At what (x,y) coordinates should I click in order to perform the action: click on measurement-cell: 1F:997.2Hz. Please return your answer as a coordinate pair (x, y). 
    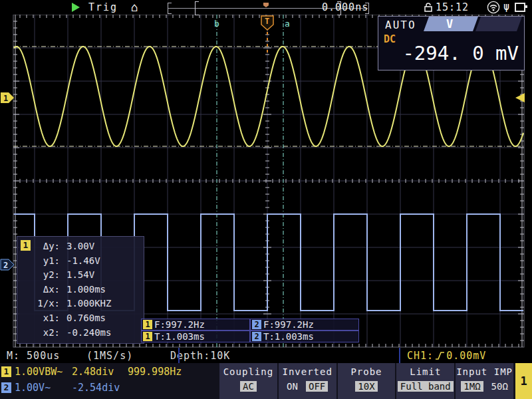
    Looking at the image, I should click on (196, 325).